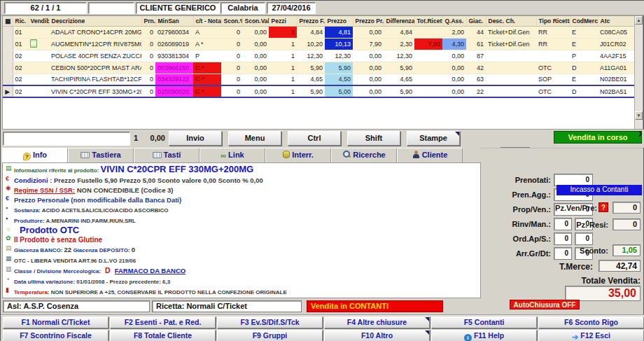 The image size is (644, 341). What do you see at coordinates (484, 335) in the screenshot?
I see `f11-button: F11 Help` at bounding box center [484, 335].